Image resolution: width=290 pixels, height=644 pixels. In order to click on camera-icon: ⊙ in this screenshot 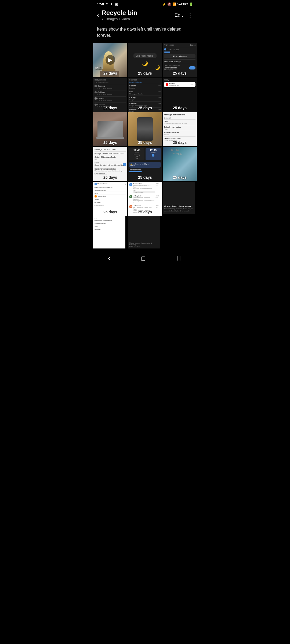, I will do `click(107, 4)`.